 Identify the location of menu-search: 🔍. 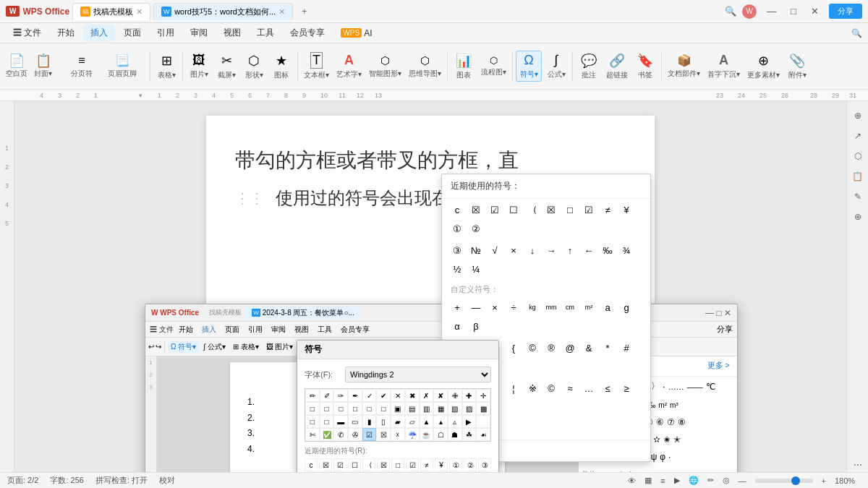
(856, 33).